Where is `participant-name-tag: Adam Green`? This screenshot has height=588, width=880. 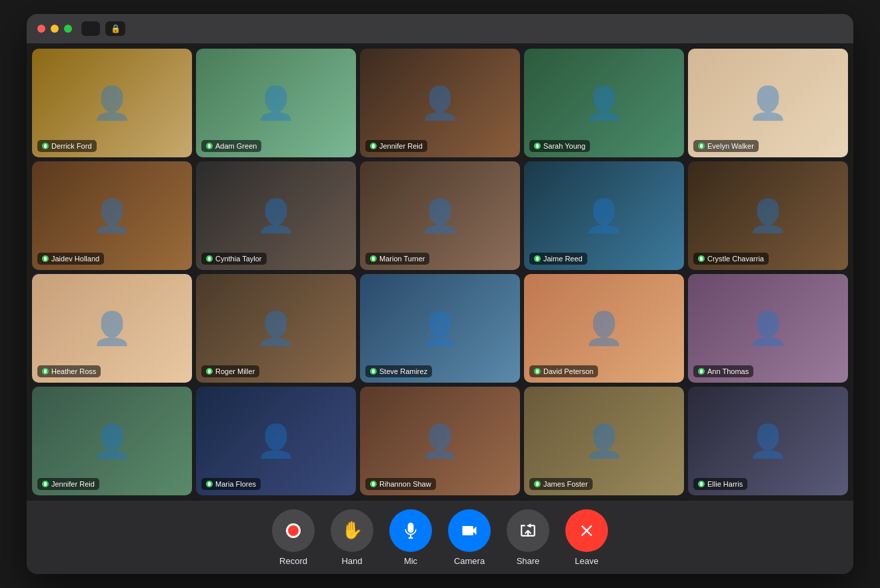
participant-name-tag: Adam Green is located at coordinates (231, 146).